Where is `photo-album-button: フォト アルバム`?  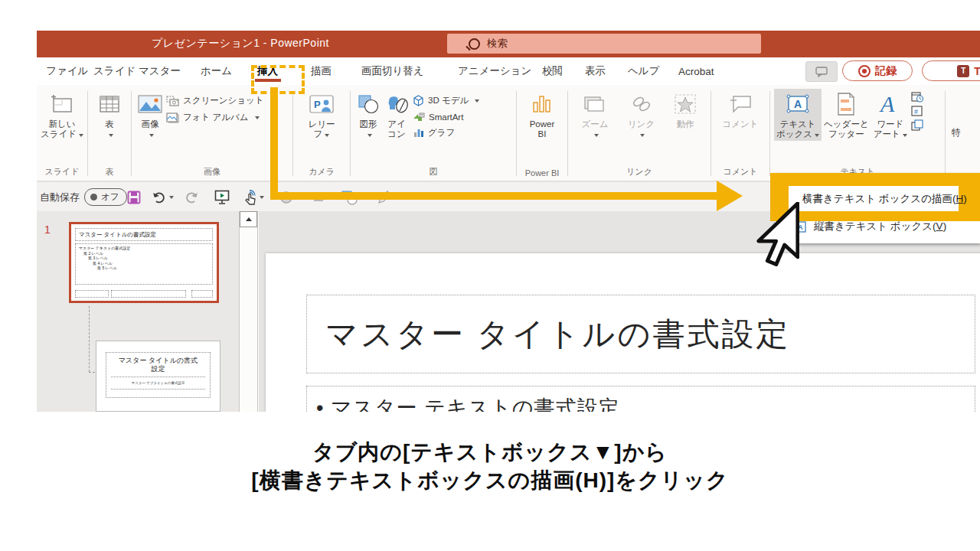
photo-album-button: フォト アルバム is located at coordinates (220, 118).